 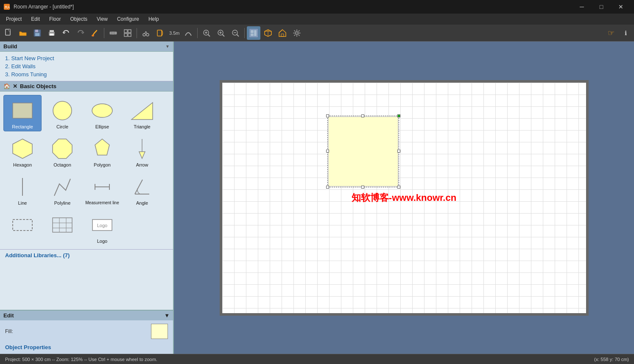 I want to click on obj-dashed-rect, so click(x=22, y=228).